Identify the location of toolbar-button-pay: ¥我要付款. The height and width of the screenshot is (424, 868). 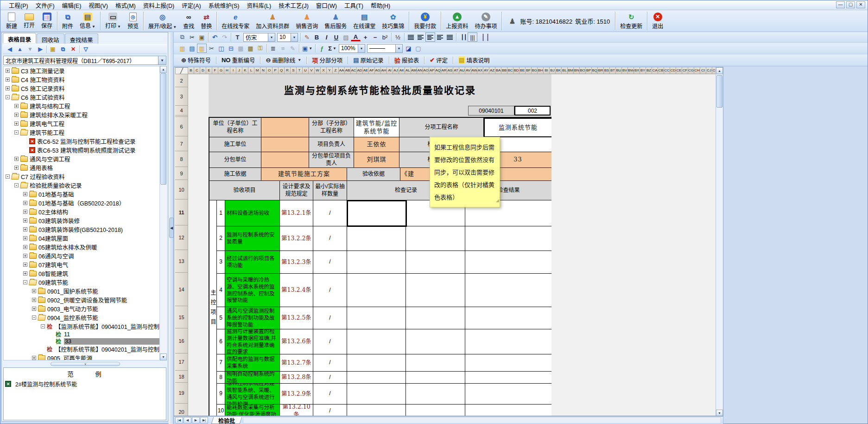
(425, 21).